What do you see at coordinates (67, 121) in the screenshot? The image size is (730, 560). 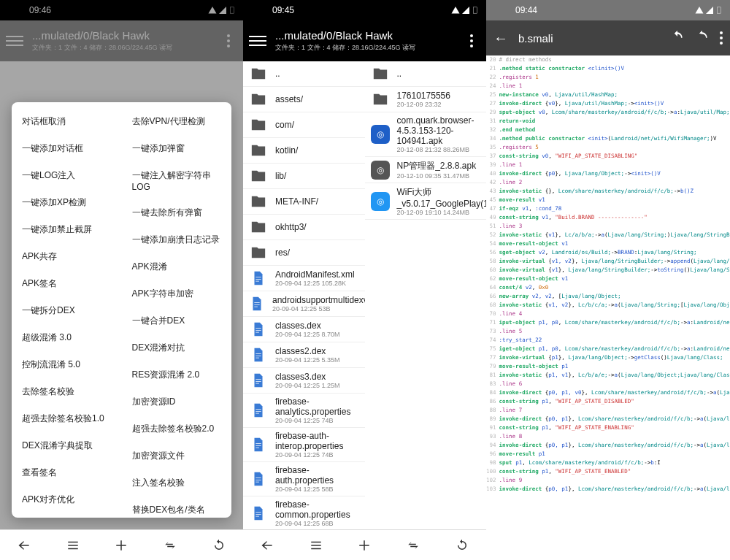 I see `menu-item: 对话框取消` at bounding box center [67, 121].